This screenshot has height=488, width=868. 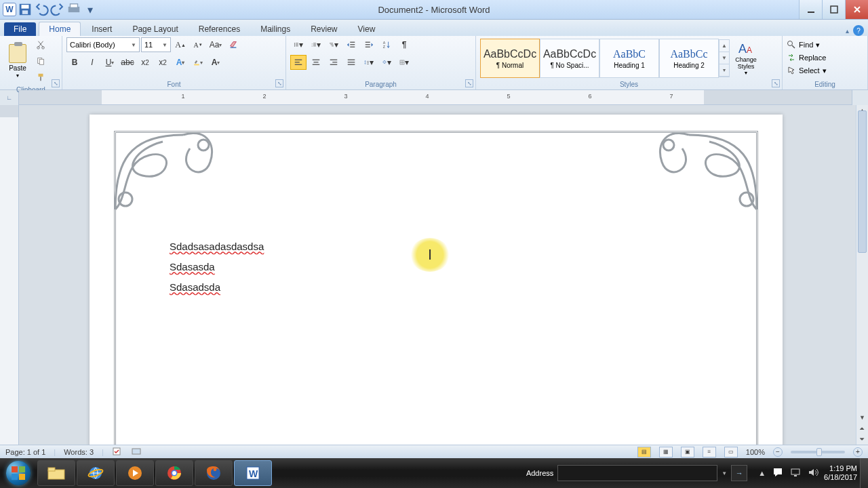 What do you see at coordinates (298, 62) in the screenshot?
I see `align-left-button` at bounding box center [298, 62].